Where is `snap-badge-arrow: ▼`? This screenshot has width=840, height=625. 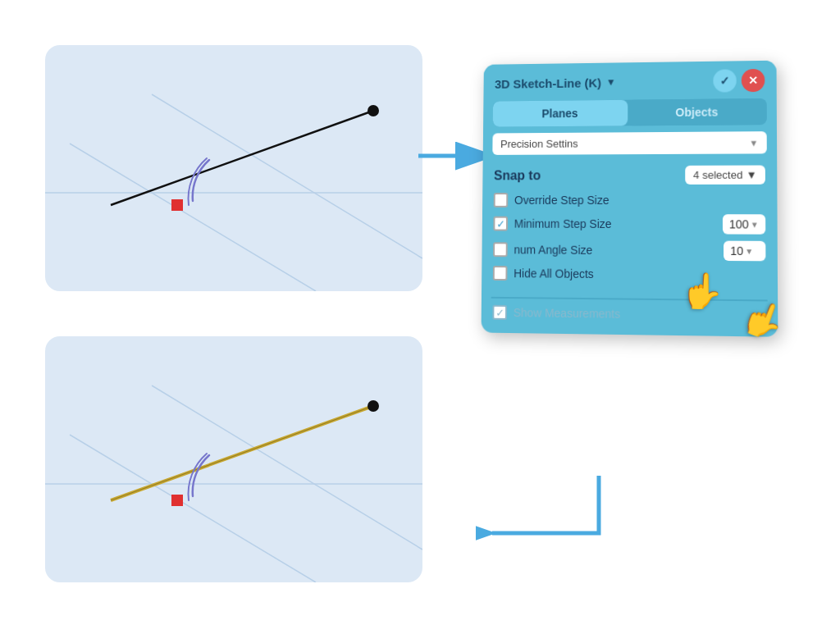 snap-badge-arrow: ▼ is located at coordinates (751, 176).